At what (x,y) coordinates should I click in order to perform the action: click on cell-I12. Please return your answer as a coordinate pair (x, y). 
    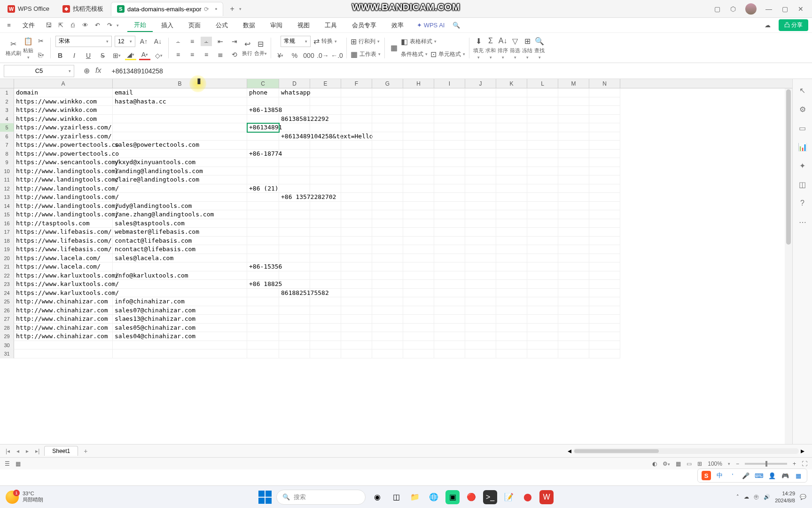
    Looking at the image, I should click on (450, 189).